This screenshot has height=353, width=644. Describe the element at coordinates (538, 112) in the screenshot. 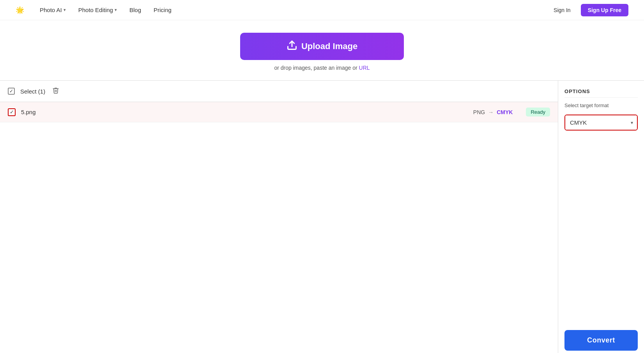

I see `file-status-badge: Ready` at that location.